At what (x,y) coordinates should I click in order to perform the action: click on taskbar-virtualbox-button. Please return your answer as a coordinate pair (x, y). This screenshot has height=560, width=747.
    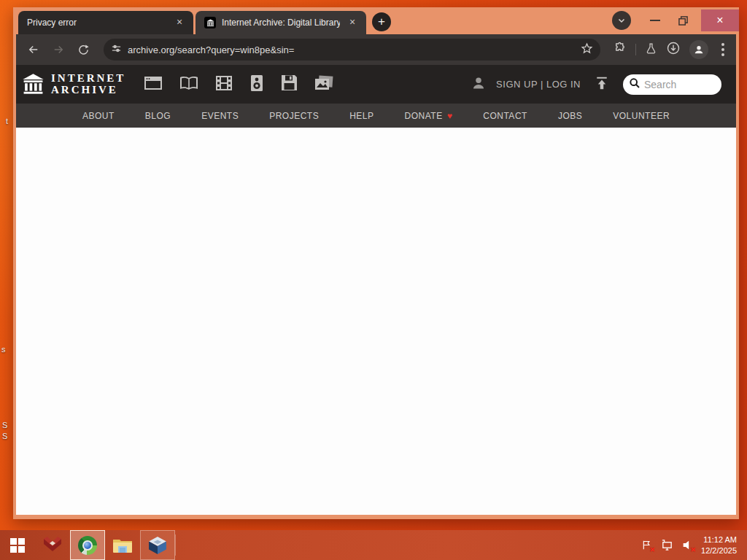
    Looking at the image, I should click on (158, 545).